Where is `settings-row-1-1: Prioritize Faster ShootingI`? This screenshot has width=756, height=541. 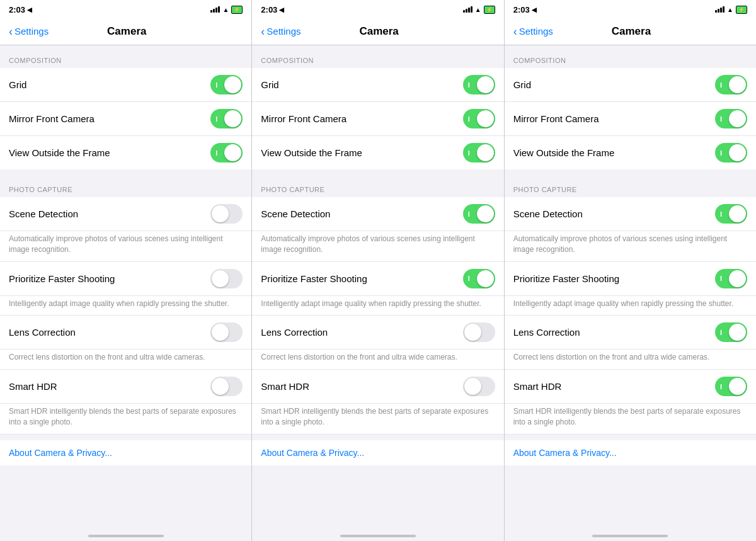 settings-row-1-1: Prioritize Faster ShootingI is located at coordinates (378, 279).